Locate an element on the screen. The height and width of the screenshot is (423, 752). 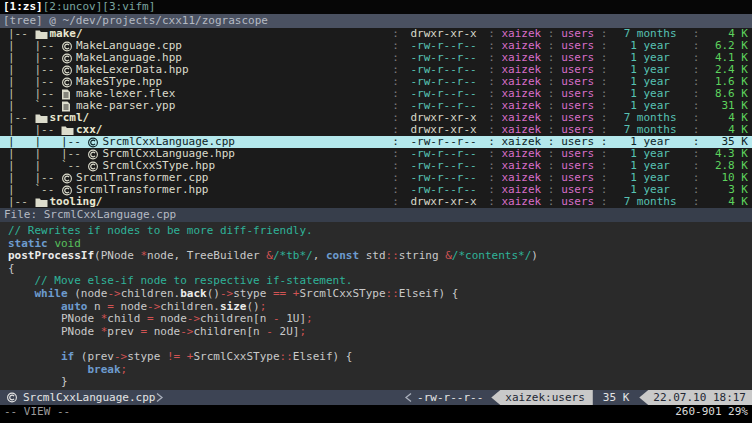
code-token: 2U] is located at coordinates (286, 332).